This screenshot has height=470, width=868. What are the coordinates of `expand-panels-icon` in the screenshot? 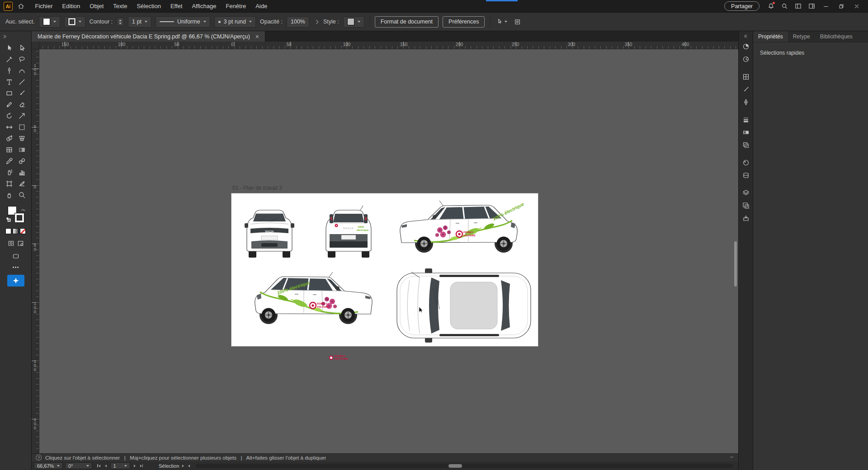 It's located at (746, 36).